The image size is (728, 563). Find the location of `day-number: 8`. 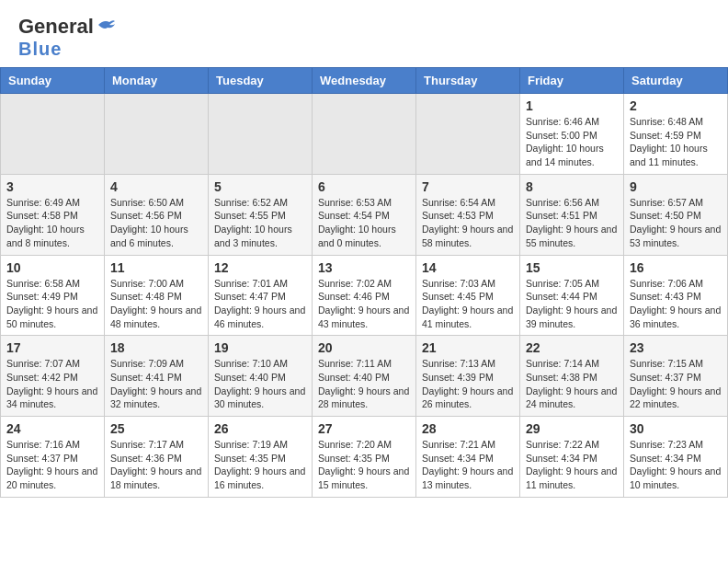

day-number: 8 is located at coordinates (572, 187).